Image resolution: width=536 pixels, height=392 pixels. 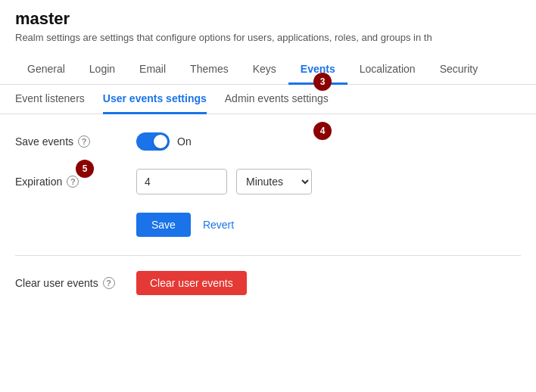 I want to click on annotation-5: 5, so click(x=85, y=169).